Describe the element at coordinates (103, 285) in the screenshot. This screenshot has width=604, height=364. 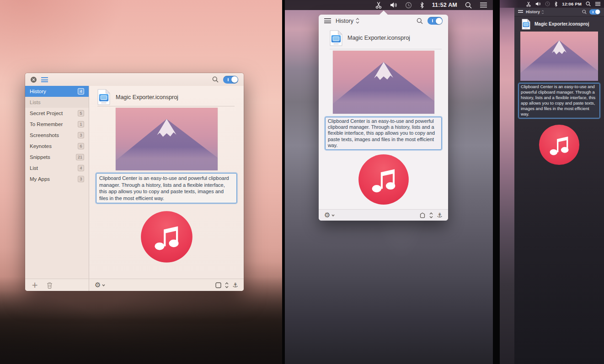
I see `chevron-down-icon` at that location.